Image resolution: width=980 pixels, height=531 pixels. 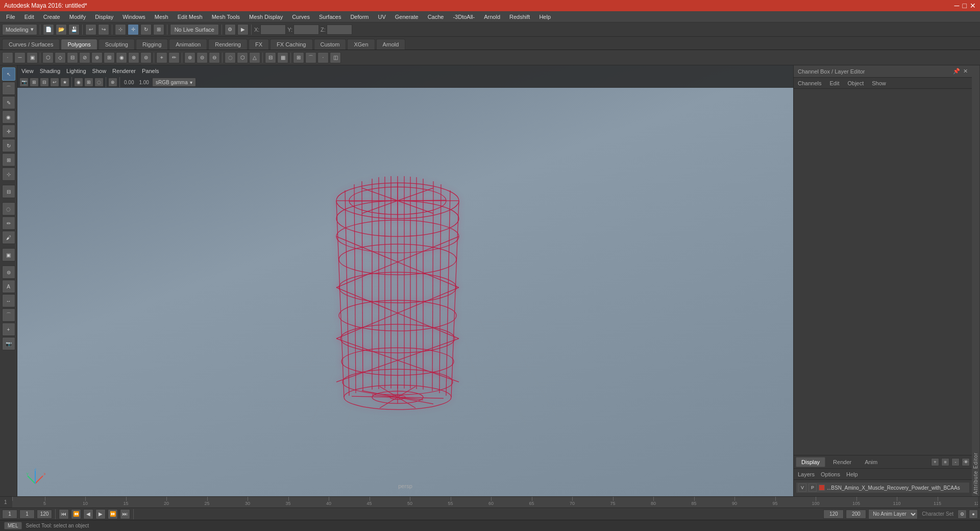 What do you see at coordinates (9, 237) in the screenshot?
I see `paint-weights-btn: 🖌` at bounding box center [9, 237].